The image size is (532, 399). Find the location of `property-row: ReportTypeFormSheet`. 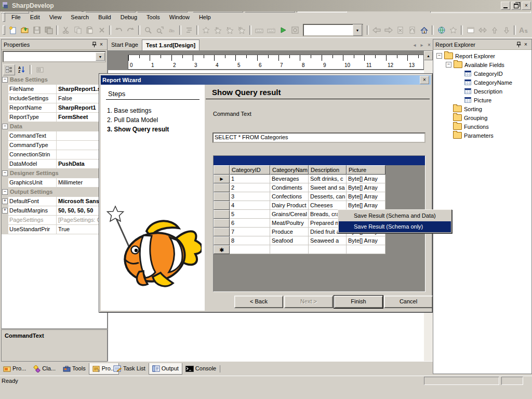

property-row: ReportTypeFormSheet is located at coordinates (54, 117).